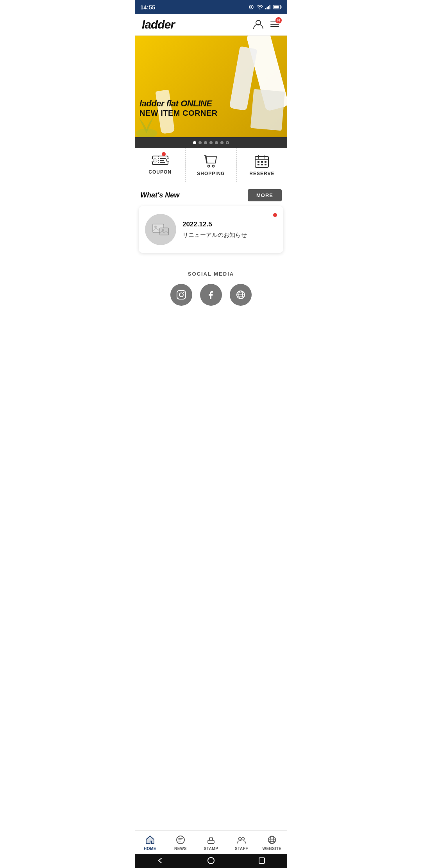  I want to click on facebook-button, so click(211, 295).